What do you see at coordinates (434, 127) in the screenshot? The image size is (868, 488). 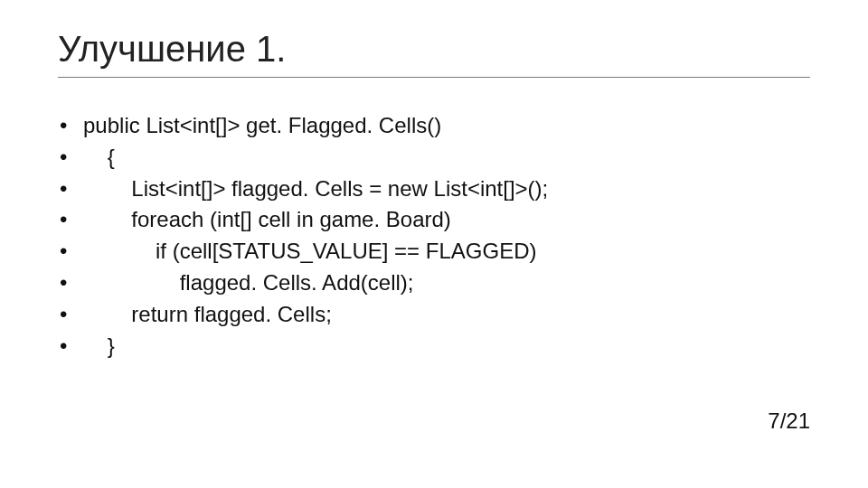 I see `bullet-line: • public List<int[]> get. Flagged. Cells…` at bounding box center [434, 127].